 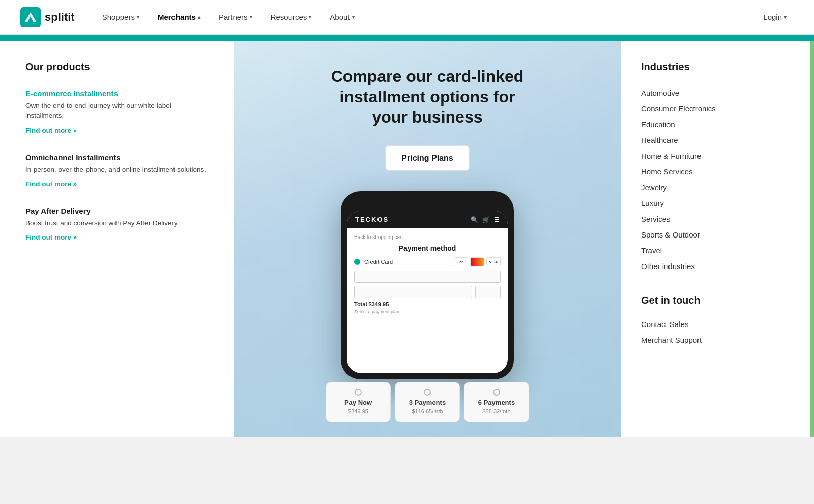 I want to click on industry-healthcare: Healthcare, so click(x=715, y=140).